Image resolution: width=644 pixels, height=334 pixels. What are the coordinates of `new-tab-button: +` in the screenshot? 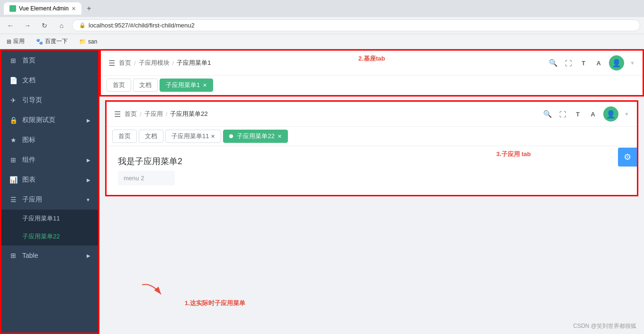 It's located at (89, 9).